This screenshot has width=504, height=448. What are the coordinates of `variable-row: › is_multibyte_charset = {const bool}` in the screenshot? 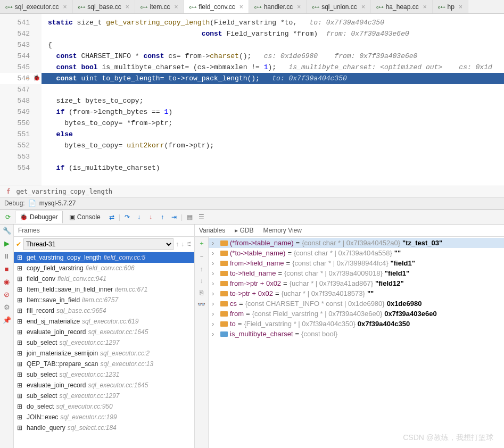 It's located at (357, 334).